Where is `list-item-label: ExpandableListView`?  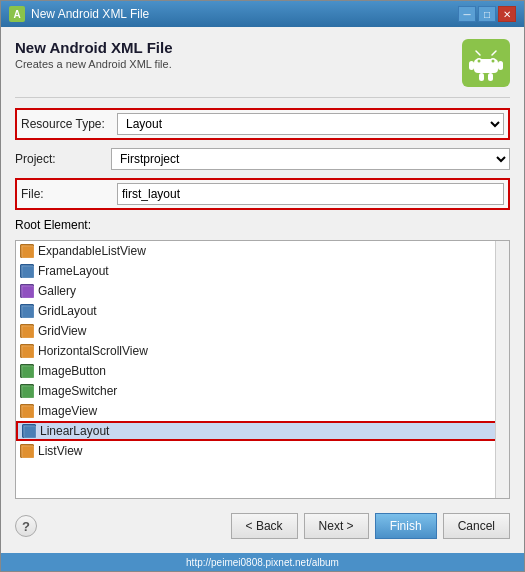
list-item-label: ExpandableListView is located at coordinates (92, 251).